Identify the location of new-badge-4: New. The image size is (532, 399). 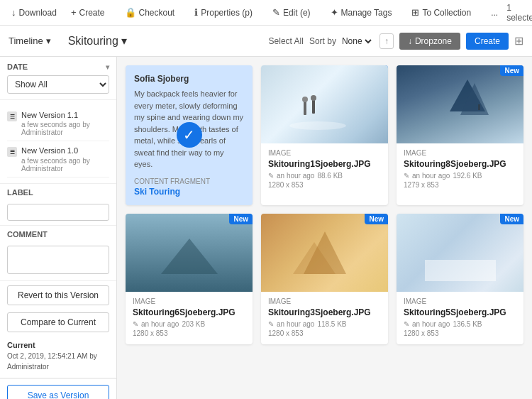
(376, 219).